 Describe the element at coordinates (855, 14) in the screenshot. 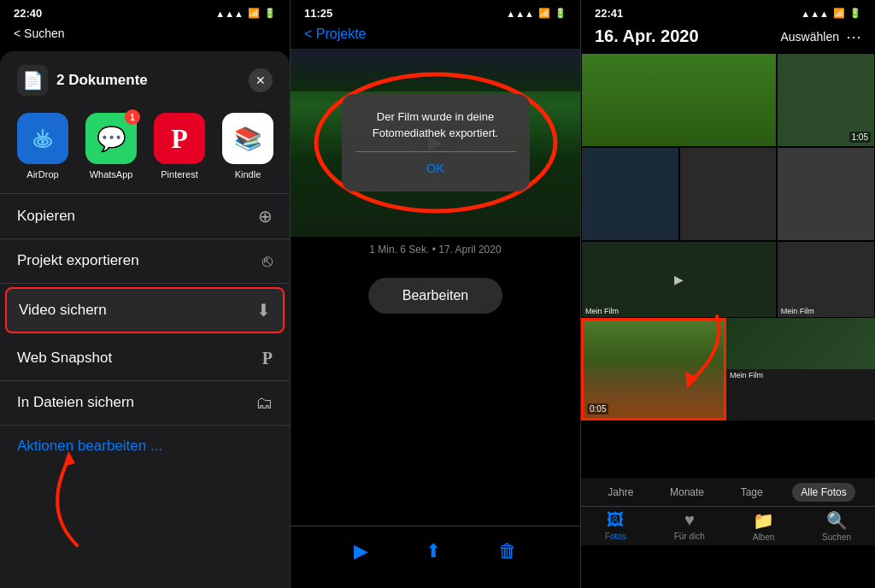

I see `battery-icon-3: 🔋` at that location.